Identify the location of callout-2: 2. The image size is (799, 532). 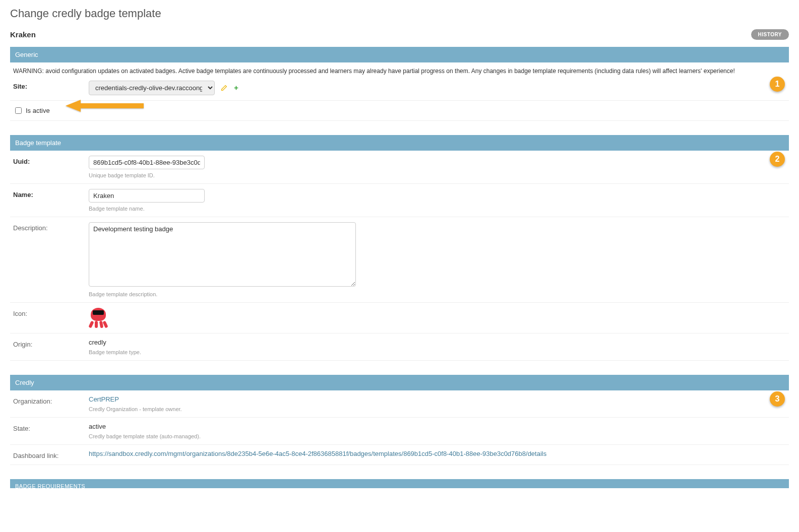
(777, 159).